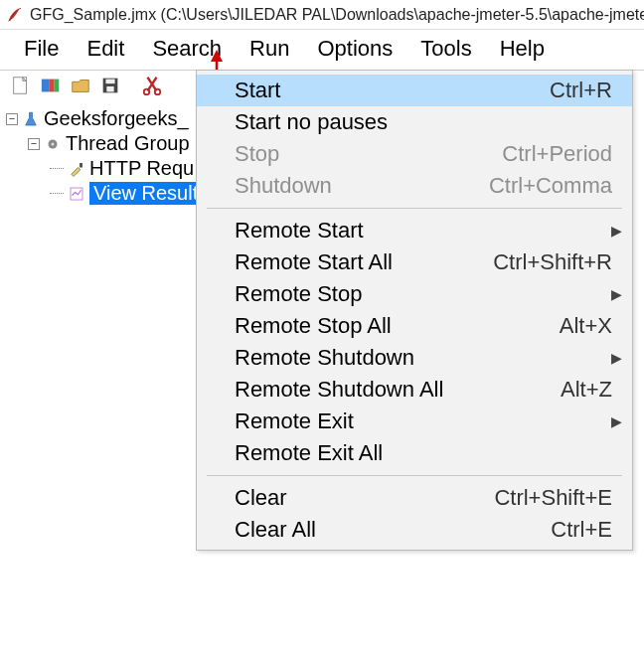  Describe the element at coordinates (551, 186) in the screenshot. I see `menu-item-shortcut: Ctrl+Comma` at that location.